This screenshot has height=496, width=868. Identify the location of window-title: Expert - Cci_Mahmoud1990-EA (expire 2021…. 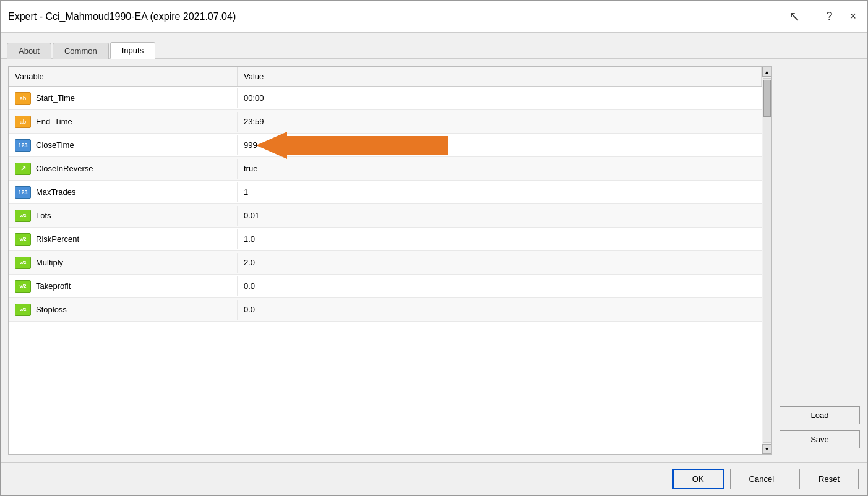
(398, 17).